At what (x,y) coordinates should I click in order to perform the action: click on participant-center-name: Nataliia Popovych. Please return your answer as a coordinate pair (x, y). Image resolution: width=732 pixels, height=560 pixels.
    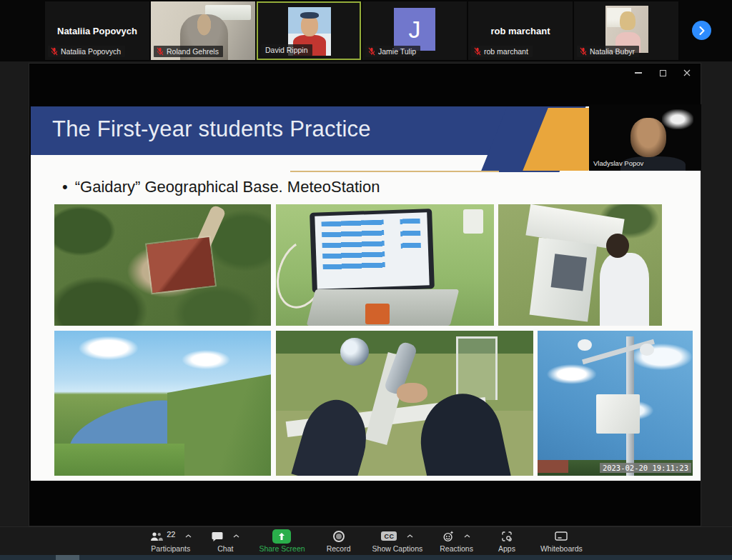
    Looking at the image, I should click on (97, 31).